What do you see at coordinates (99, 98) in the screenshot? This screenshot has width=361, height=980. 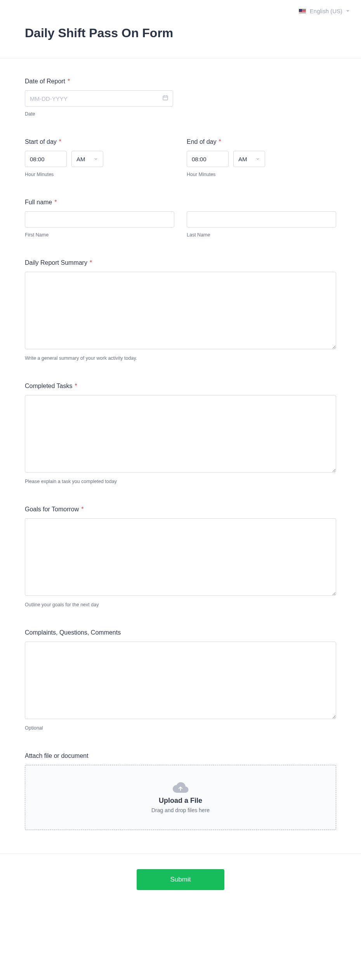 I see `date-input` at bounding box center [99, 98].